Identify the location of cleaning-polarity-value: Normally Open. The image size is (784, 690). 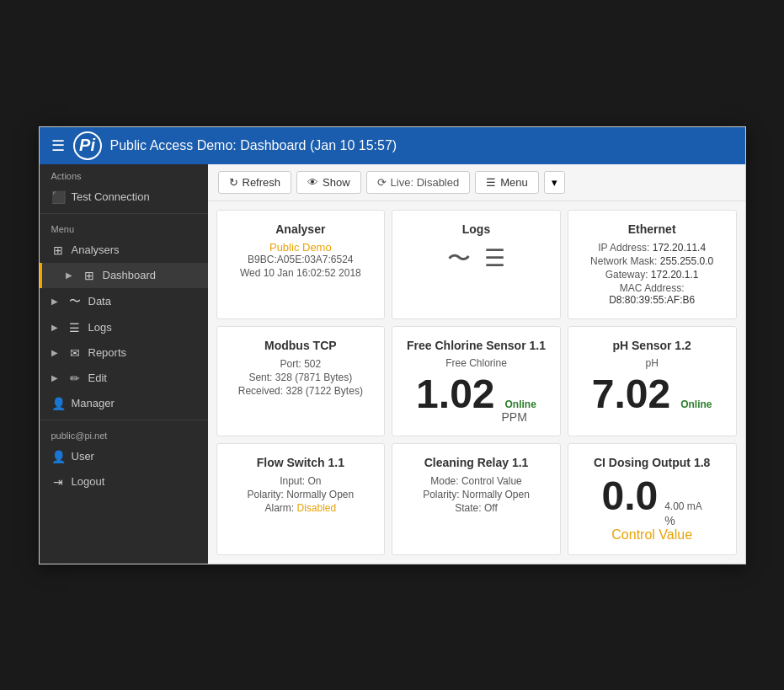
(496, 495).